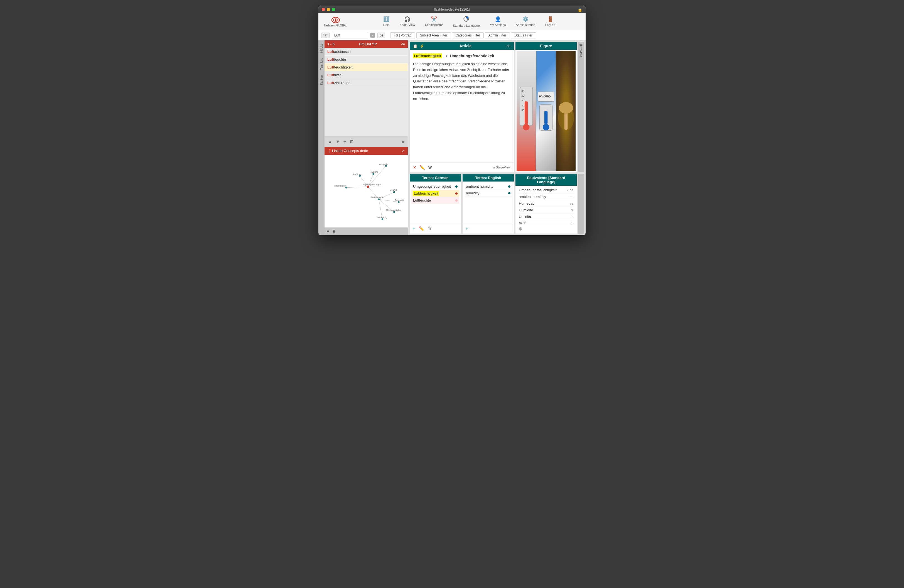  I want to click on item-highlight: Luft, so click(331, 59).